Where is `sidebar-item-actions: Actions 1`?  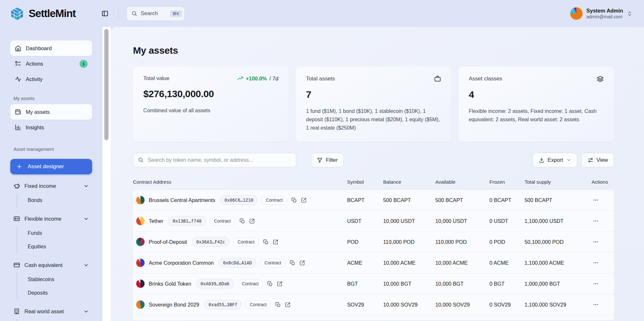 sidebar-item-actions: Actions 1 is located at coordinates (51, 64).